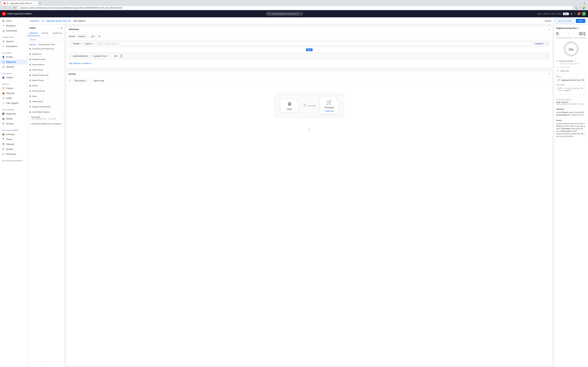 This screenshot has width=588, height=367. What do you see at coordinates (14, 149) in the screenshot?
I see `sidebar-item-queries: 🔎 Queries` at bounding box center [14, 149].